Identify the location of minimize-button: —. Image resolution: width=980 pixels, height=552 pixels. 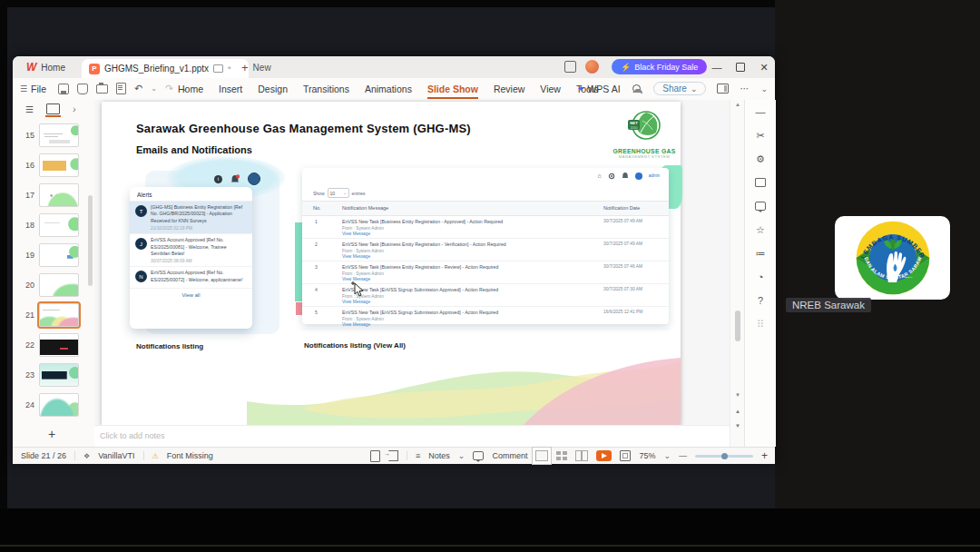
(717, 67).